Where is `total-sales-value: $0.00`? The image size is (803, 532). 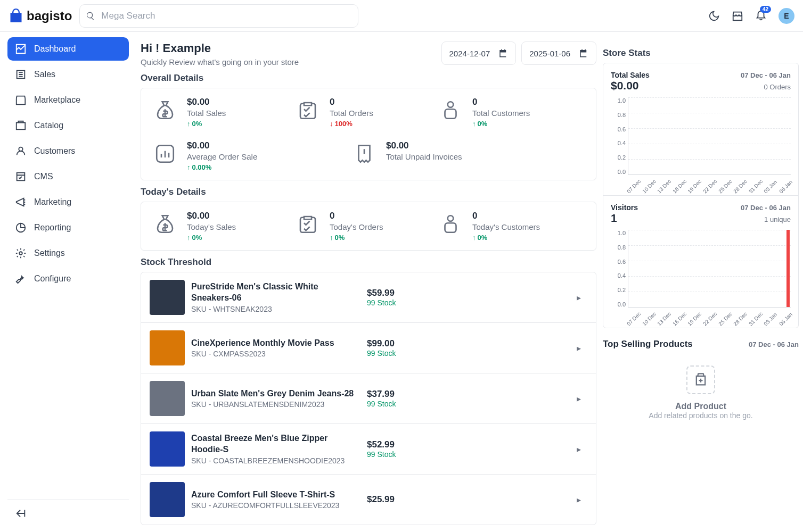
total-sales-value: $0.00 is located at coordinates (625, 86).